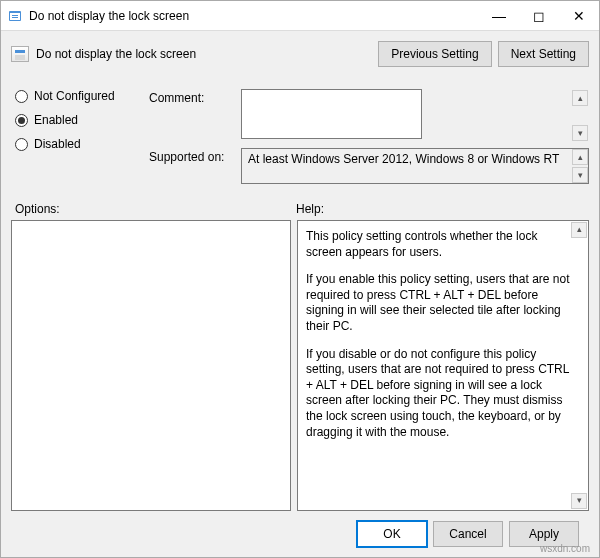 The image size is (600, 558). Describe the element at coordinates (438, 244) in the screenshot. I see `help-paragraph: This policy setting controls whether the…` at that location.